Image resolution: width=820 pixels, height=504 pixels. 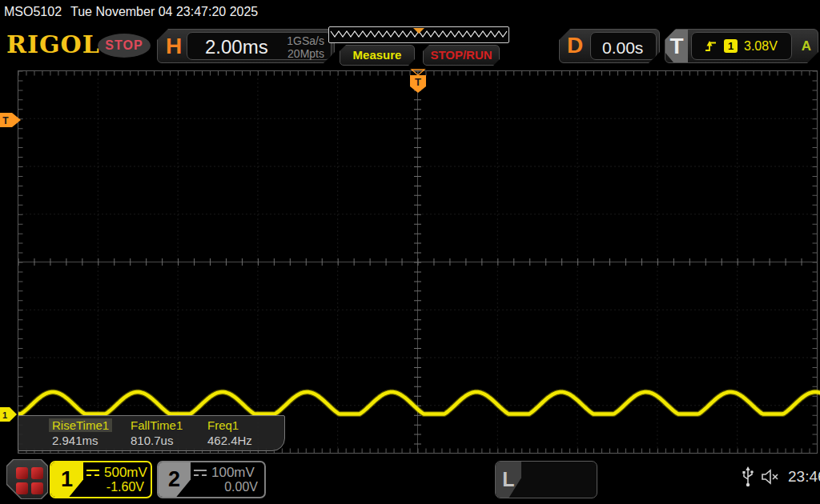 What do you see at coordinates (126, 473) in the screenshot?
I see `channel1-scale: 500mV` at bounding box center [126, 473].